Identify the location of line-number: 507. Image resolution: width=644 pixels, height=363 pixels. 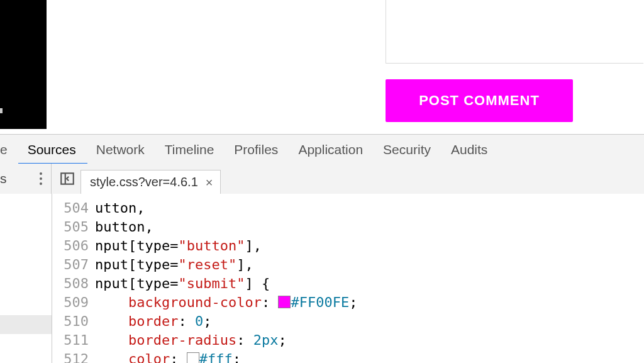
(74, 265).